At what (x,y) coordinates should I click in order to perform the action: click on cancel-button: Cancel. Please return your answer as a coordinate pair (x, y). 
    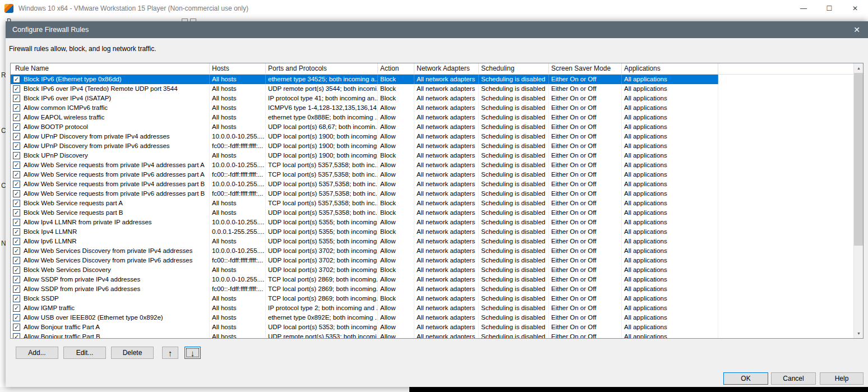
    Looking at the image, I should click on (793, 379).